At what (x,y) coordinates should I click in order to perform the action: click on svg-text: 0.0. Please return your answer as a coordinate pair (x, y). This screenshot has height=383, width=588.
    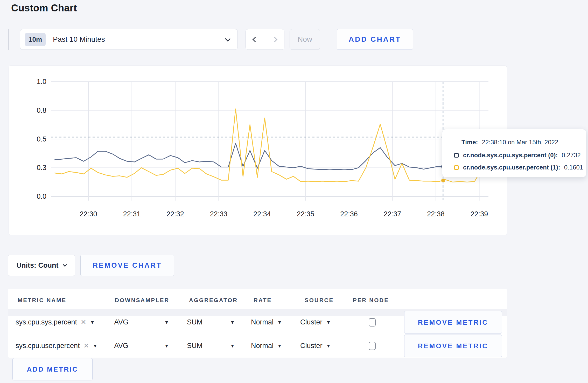
    Looking at the image, I should click on (41, 196).